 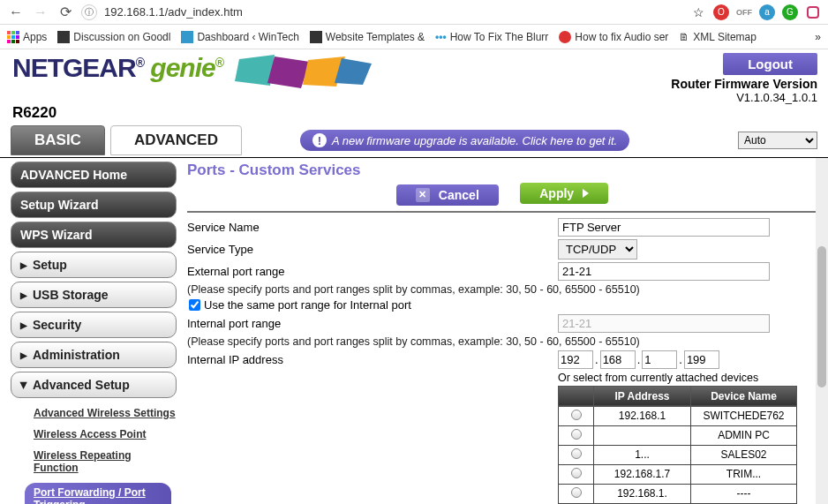 What do you see at coordinates (475, 141) in the screenshot?
I see `fw-msg-text: A new firmware upgrade is available. Cli…` at bounding box center [475, 141].